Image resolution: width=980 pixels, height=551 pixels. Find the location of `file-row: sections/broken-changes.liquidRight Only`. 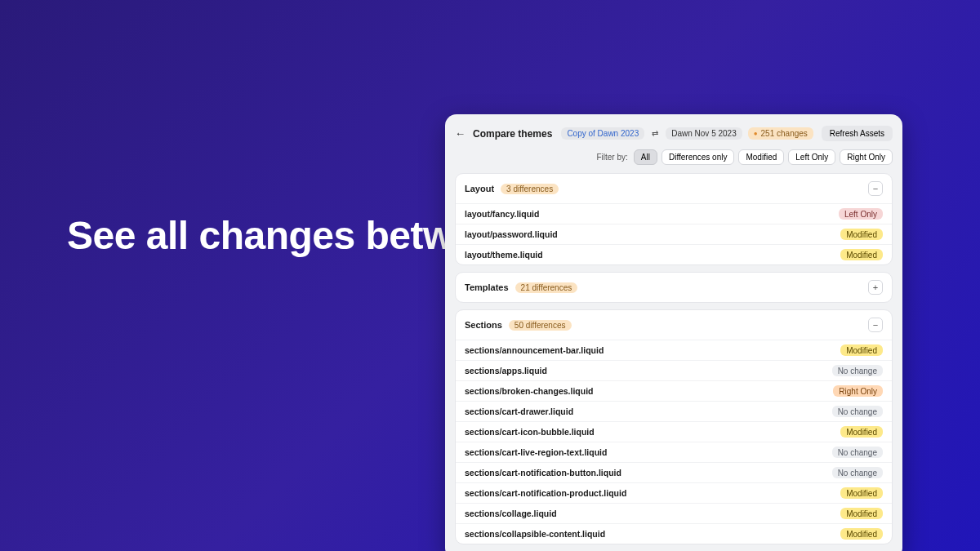

file-row: sections/broken-changes.liquidRight Only is located at coordinates (674, 390).